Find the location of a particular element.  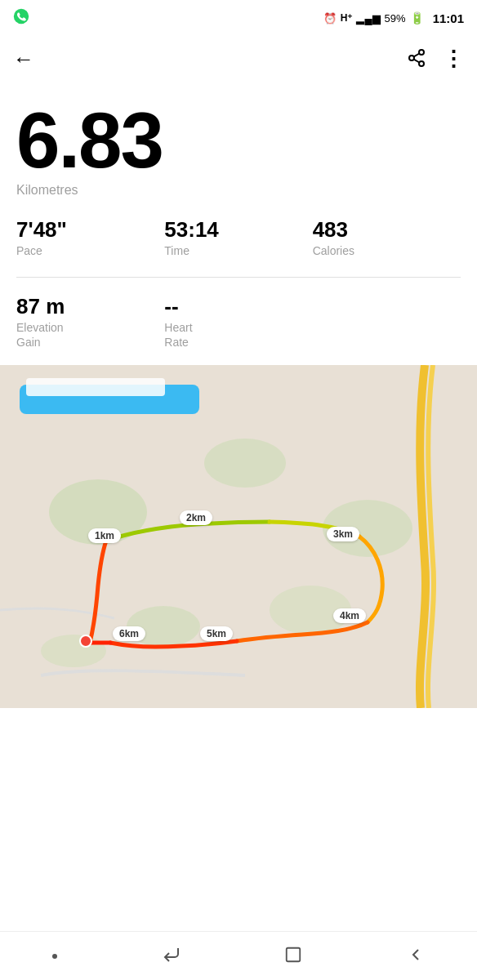

square-icon is located at coordinates (293, 955).